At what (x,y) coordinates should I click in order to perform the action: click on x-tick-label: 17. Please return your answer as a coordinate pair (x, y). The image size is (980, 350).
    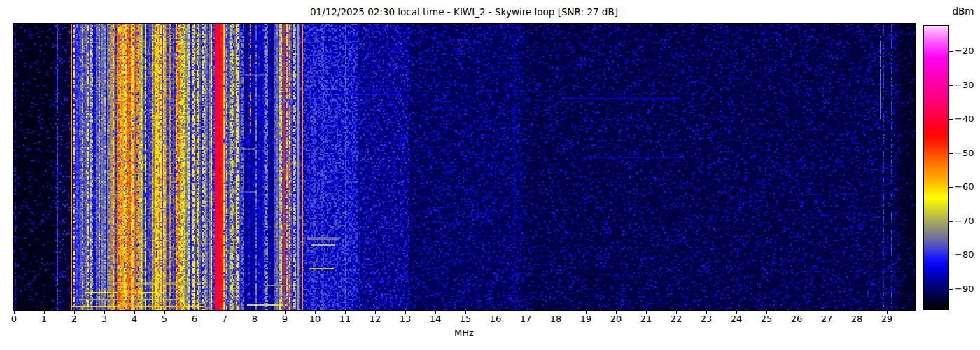
    Looking at the image, I should click on (526, 319).